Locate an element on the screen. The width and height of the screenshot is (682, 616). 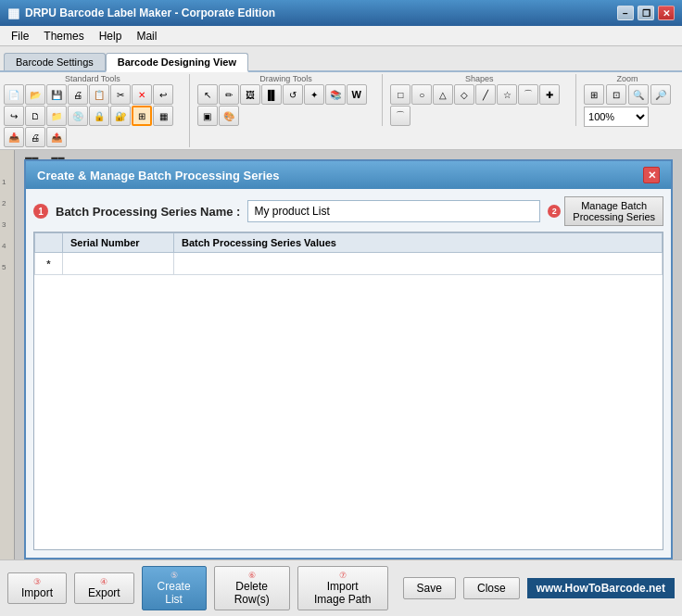
print-btn: 🖨 is located at coordinates (78, 94).